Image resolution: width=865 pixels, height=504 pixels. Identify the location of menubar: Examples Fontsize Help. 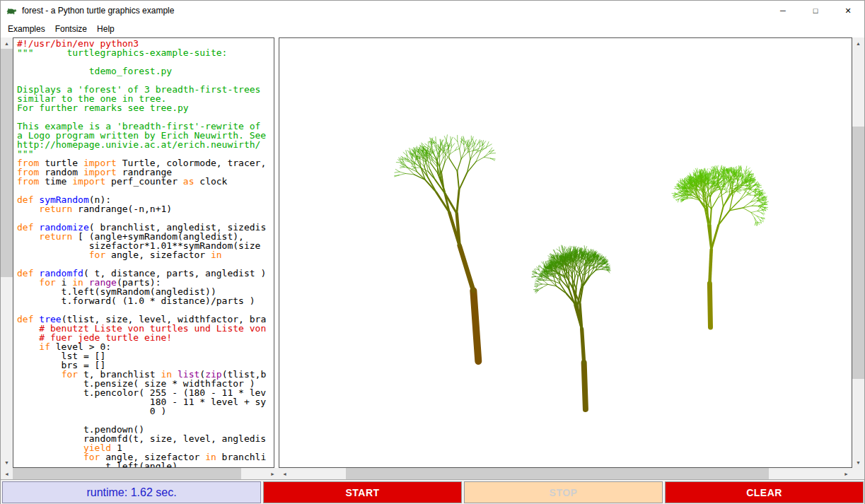
(433, 29).